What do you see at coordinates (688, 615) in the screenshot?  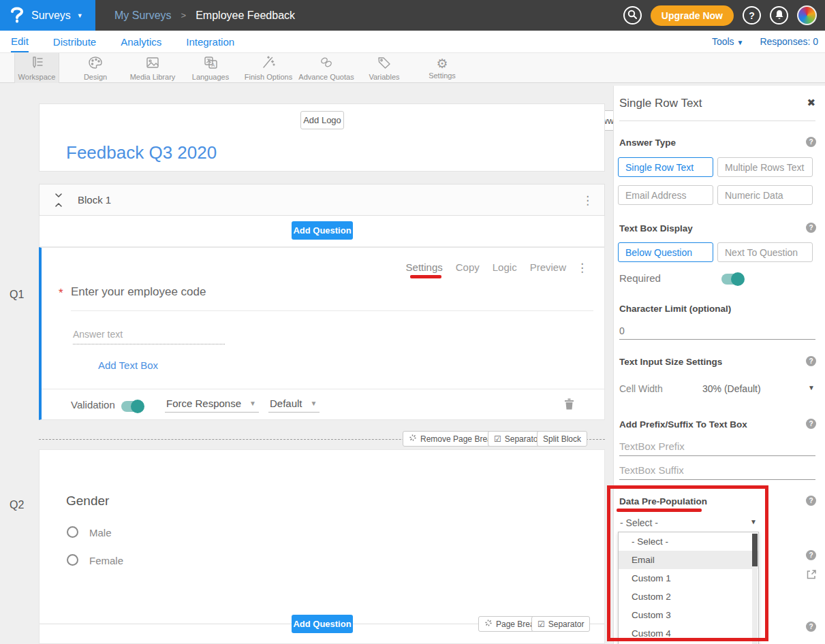 I see `dropdown-option-custom3: Custom 3` at bounding box center [688, 615].